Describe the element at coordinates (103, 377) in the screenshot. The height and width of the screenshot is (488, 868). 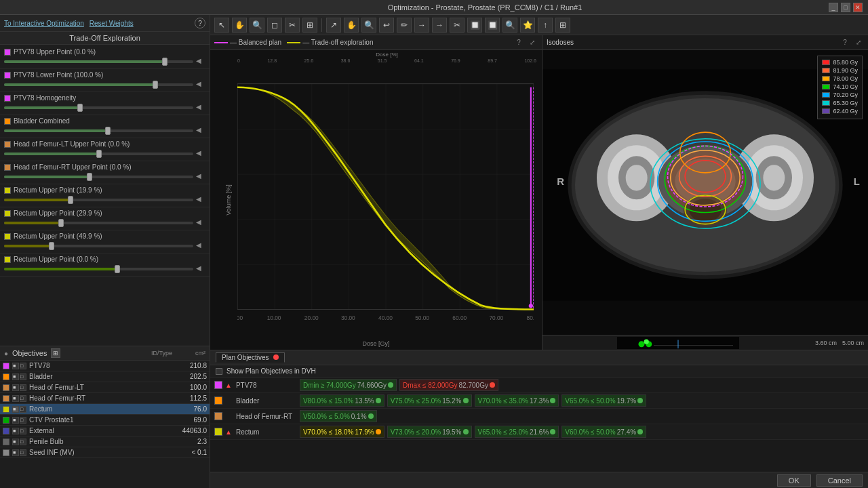
I see `struct-name-bladder: Bladder` at that location.